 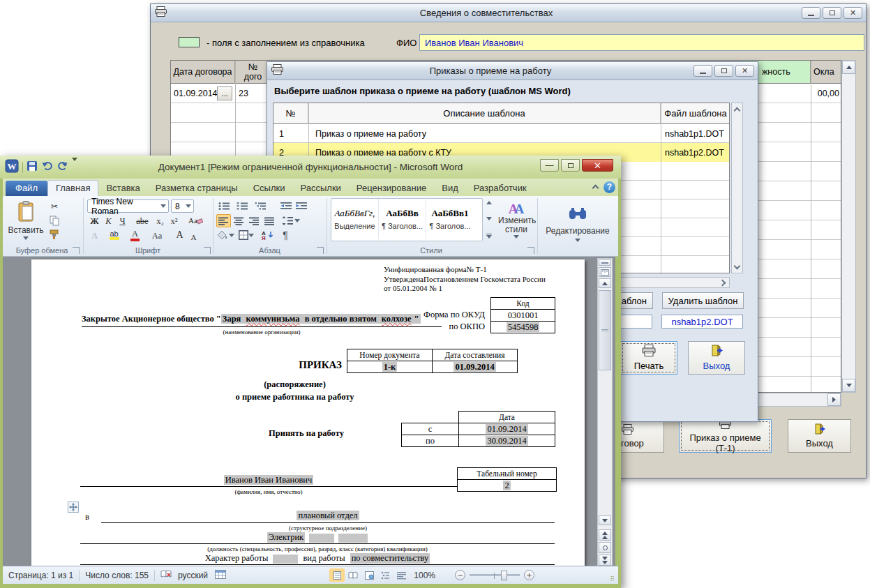 I want to click on superscript-button: x², so click(x=174, y=222).